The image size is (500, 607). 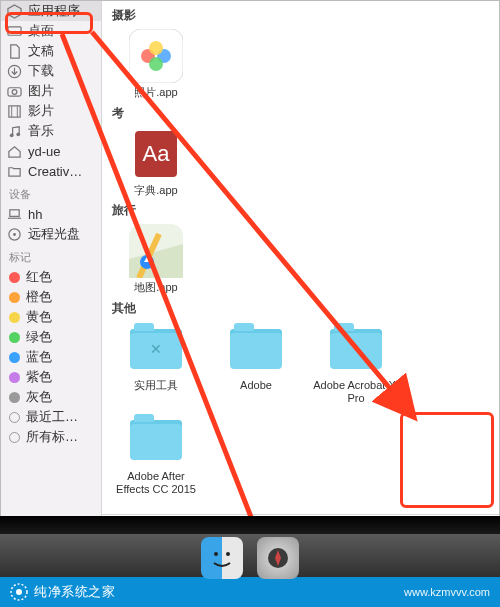 What do you see at coordinates (39, 277) in the screenshot?
I see `sidebar-item-label: 红色` at bounding box center [39, 277].